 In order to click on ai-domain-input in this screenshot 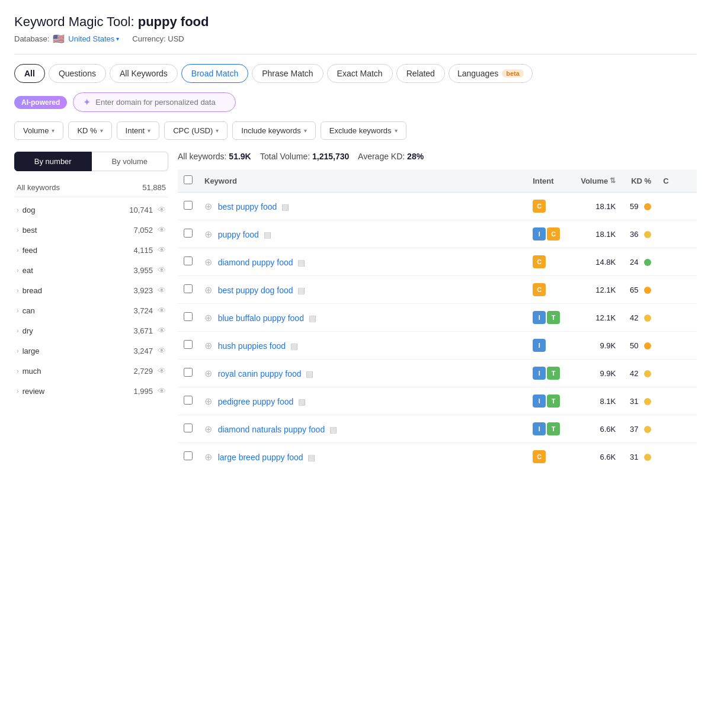, I will do `click(161, 102)`.